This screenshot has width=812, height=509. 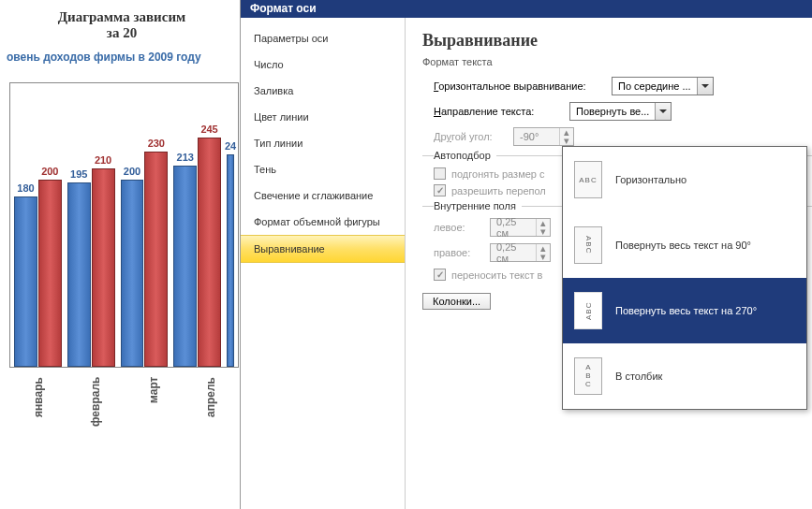 What do you see at coordinates (521, 227) in the screenshot?
I see `margin-left-spinner: 0,25 см ▴▾` at bounding box center [521, 227].